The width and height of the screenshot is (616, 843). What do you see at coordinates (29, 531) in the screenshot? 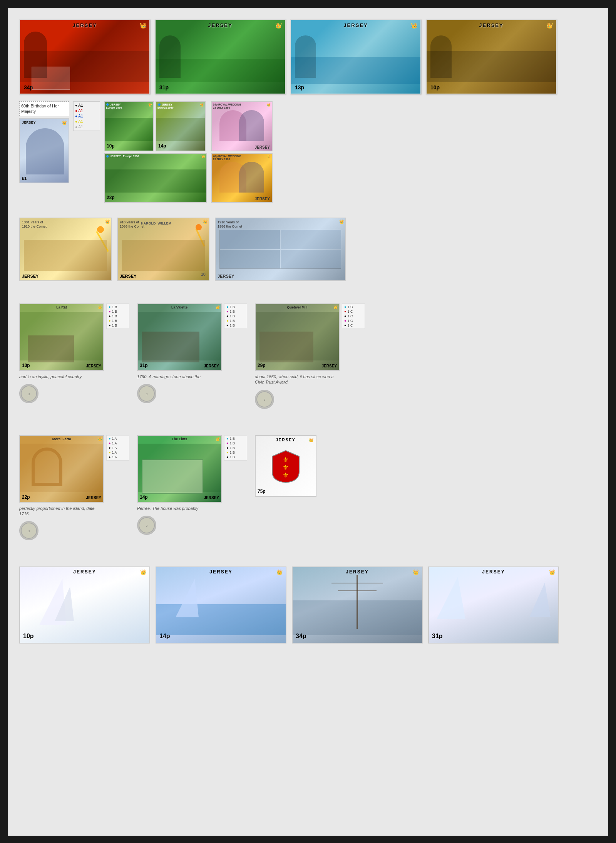
I see `medal-icon-4: J` at bounding box center [29, 531].